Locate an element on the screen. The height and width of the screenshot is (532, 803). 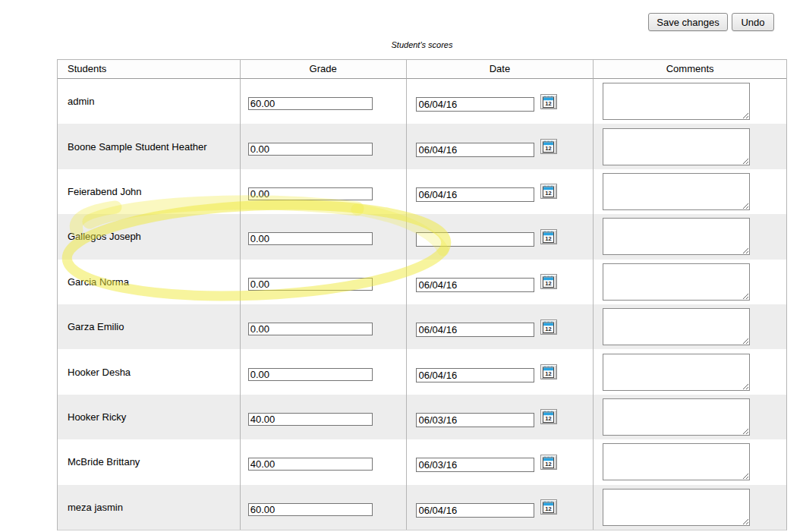
student-cell: Garza Emilio is located at coordinates (149, 326).